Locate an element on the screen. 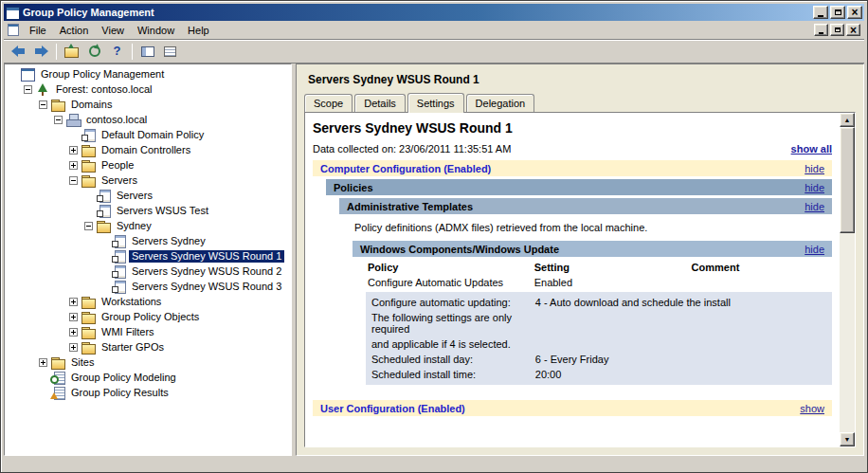  tree-item-label: Servers Sydney WSUS Round 3 is located at coordinates (207, 286).